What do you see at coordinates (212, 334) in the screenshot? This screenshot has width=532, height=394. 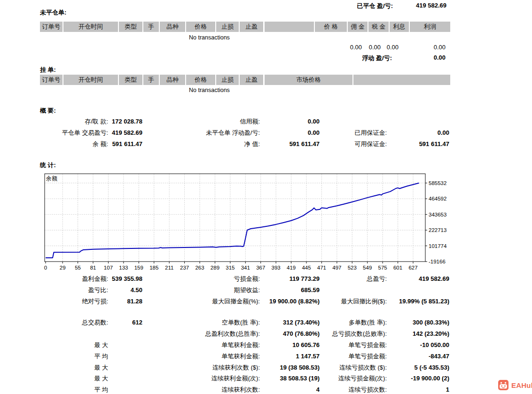 I see `profit-trades-label: 总盈利次数(总胜率):` at bounding box center [212, 334].